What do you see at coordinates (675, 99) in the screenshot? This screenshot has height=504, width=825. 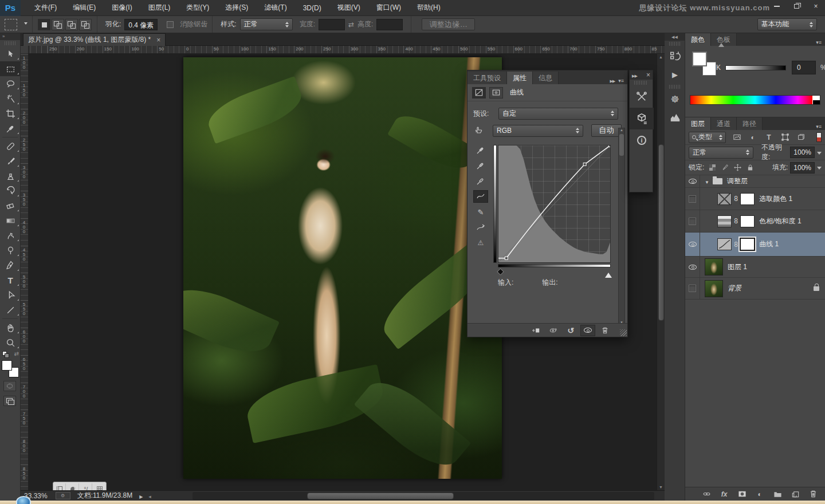 I see `navigator-panel-icon` at bounding box center [675, 99].